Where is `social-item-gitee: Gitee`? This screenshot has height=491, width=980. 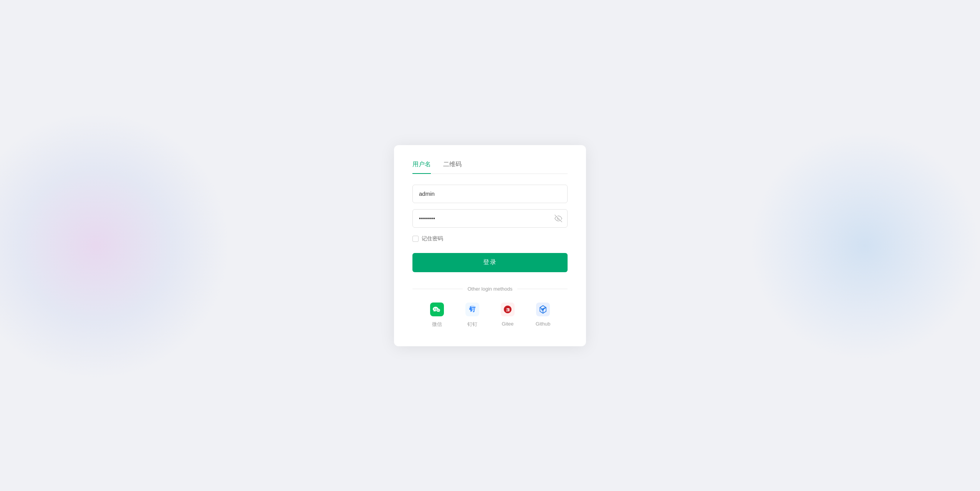 social-item-gitee: Gitee is located at coordinates (508, 314).